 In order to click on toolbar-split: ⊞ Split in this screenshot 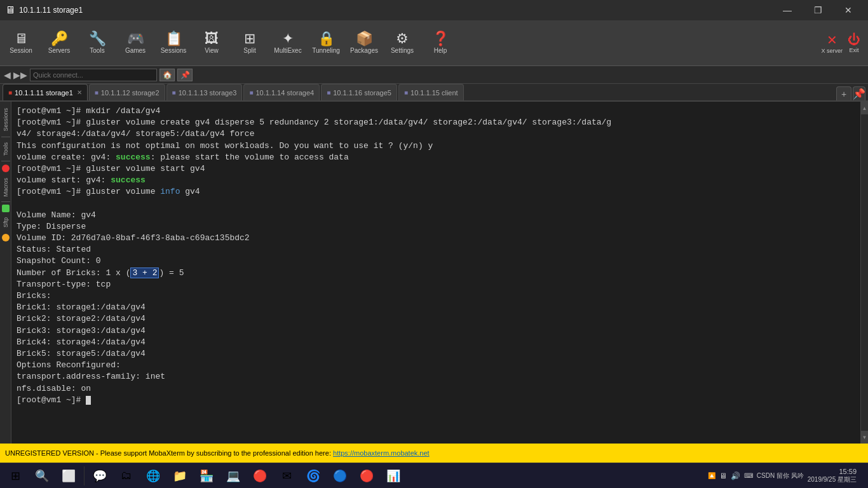, I will do `click(250, 43)`.